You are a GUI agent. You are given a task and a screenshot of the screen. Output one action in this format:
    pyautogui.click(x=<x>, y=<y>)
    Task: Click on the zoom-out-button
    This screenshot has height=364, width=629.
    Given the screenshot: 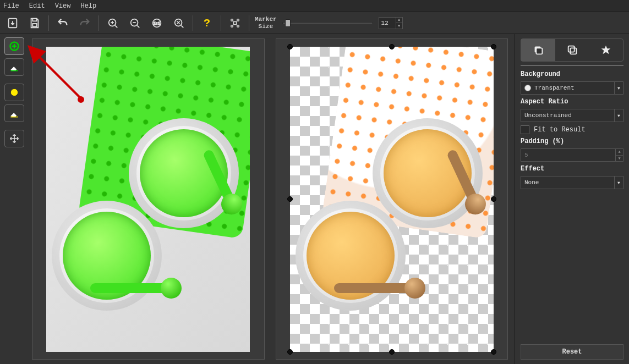 What is the action you would take?
    pyautogui.click(x=135, y=23)
    